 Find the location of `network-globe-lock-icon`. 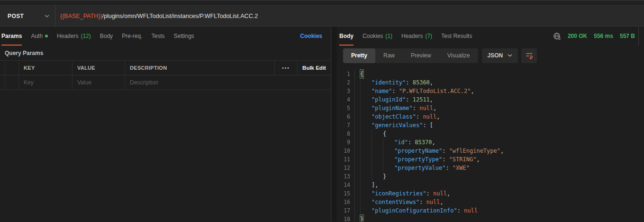

network-globe-lock-icon is located at coordinates (557, 36).